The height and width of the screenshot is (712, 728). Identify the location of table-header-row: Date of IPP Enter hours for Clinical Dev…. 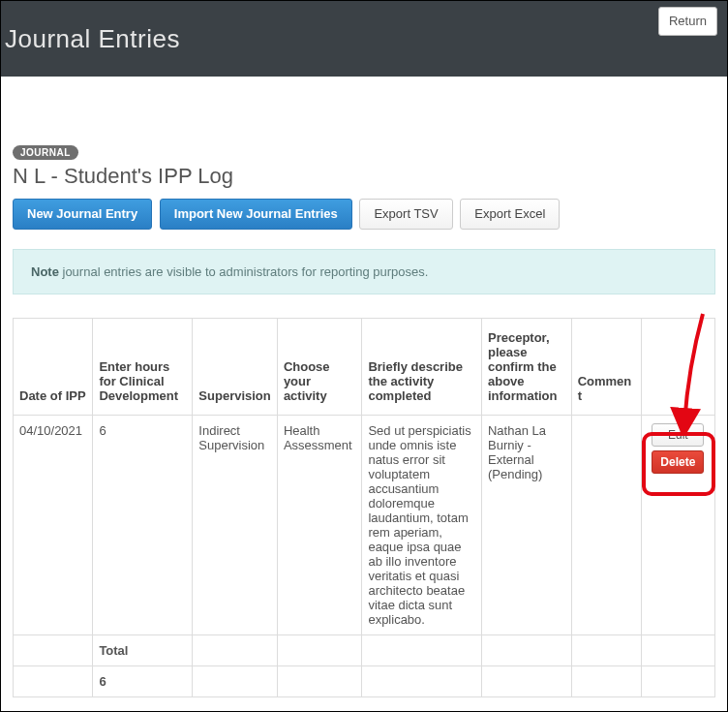
(364, 366).